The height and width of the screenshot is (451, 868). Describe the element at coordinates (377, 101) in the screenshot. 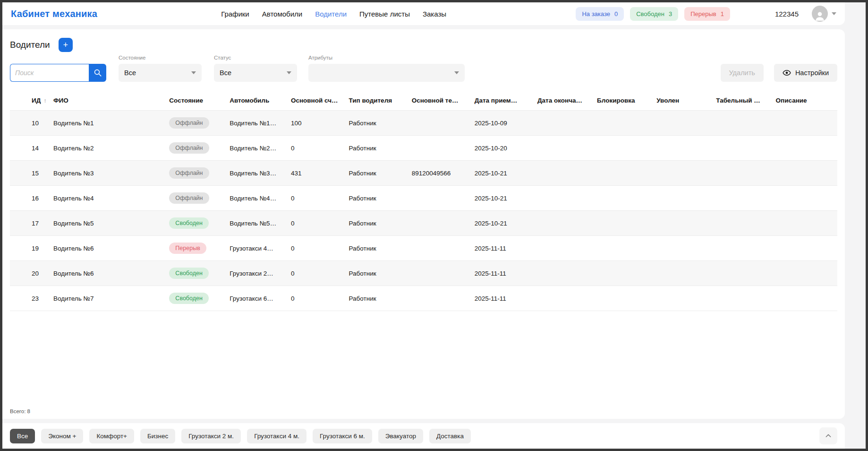

I see `column-header: Тип водителя` at that location.